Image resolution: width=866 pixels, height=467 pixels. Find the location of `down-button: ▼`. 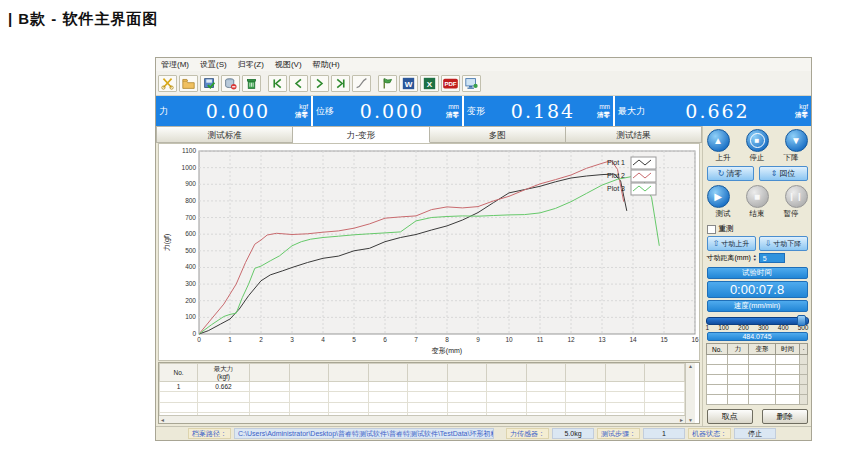

down-button: ▼ is located at coordinates (796, 140).